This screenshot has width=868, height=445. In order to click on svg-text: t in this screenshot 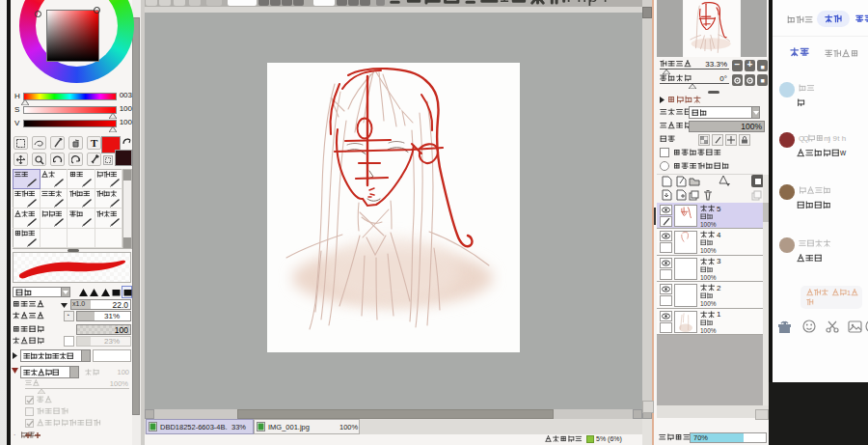, I will do `click(839, 139)`.